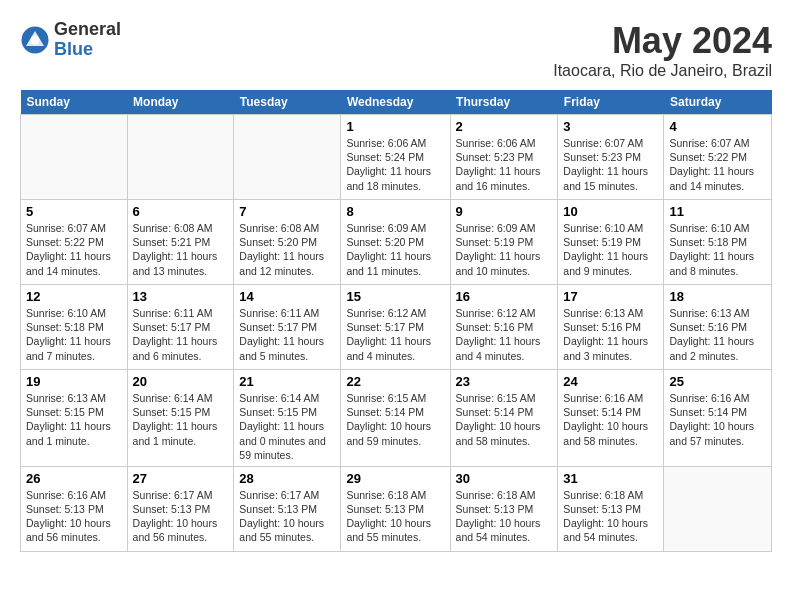 The height and width of the screenshot is (612, 792). What do you see at coordinates (70, 40) in the screenshot?
I see `logo: General Blue` at bounding box center [70, 40].